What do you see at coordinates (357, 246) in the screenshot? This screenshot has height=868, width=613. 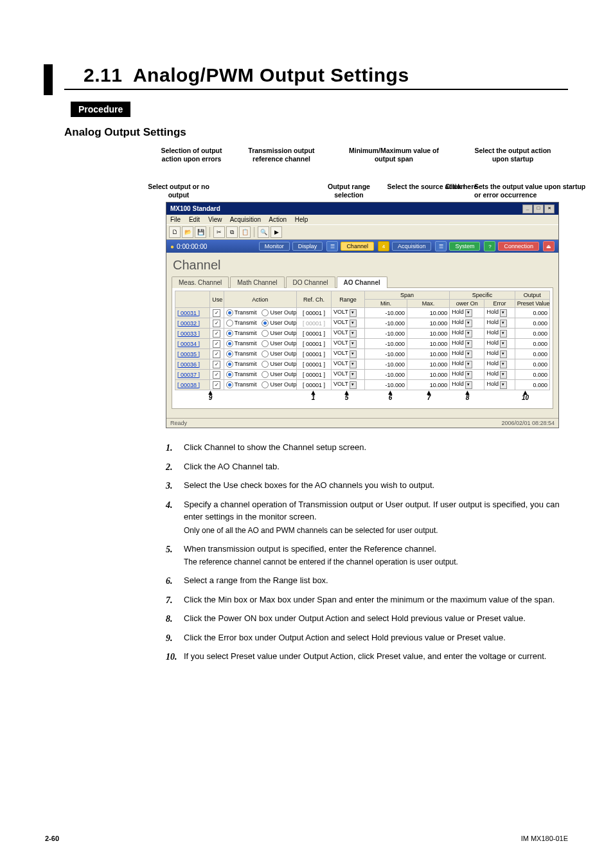 I see `nav-channel: Channel` at bounding box center [357, 246].